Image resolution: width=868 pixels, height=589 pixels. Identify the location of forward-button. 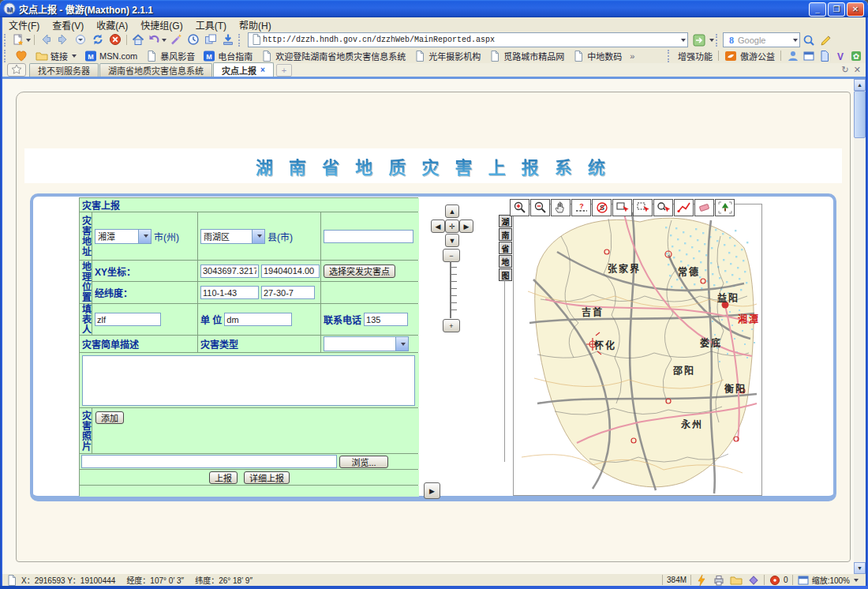
(63, 39).